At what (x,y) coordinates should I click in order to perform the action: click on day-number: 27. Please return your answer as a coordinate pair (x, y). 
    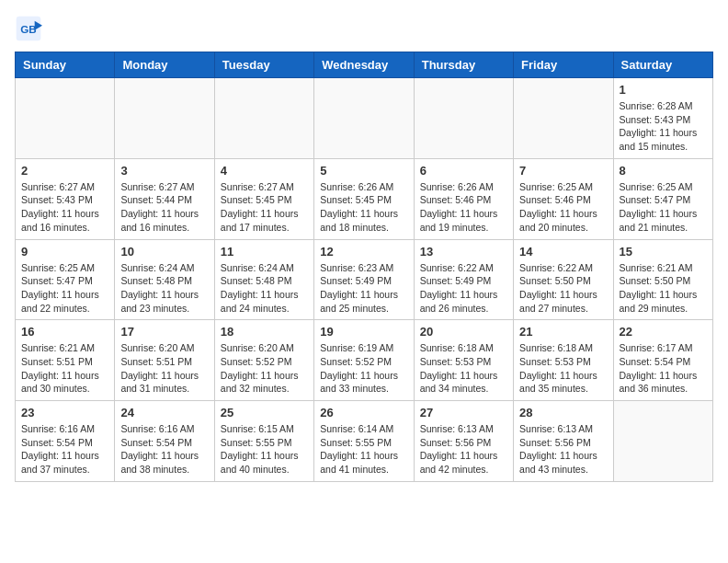
    Looking at the image, I should click on (463, 412).